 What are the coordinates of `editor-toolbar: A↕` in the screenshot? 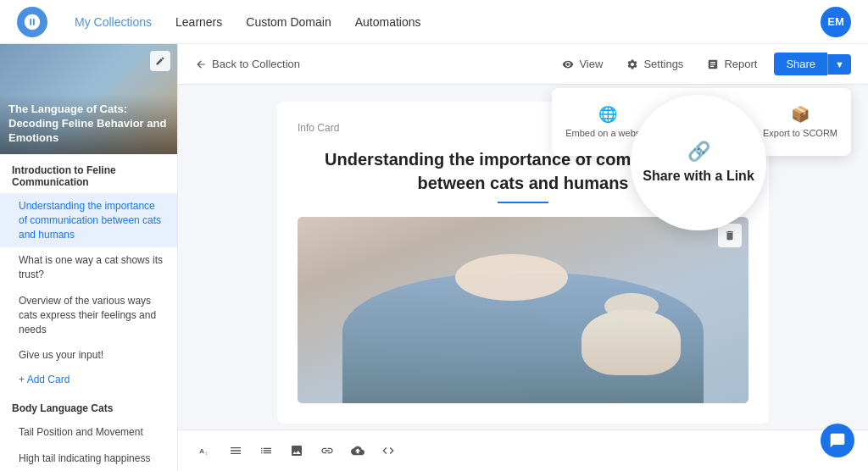 It's located at (523, 451).